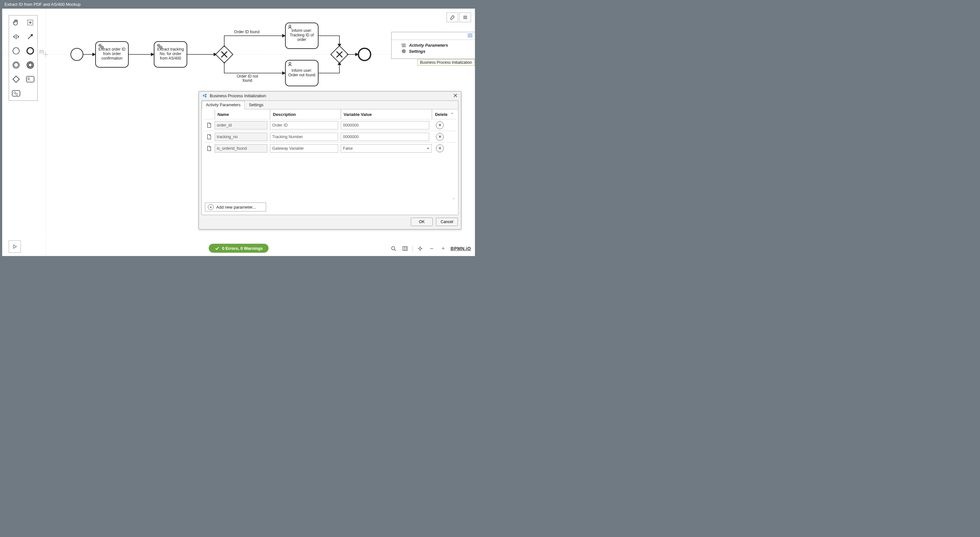 Image resolution: width=980 pixels, height=537 pixels. What do you see at coordinates (404, 45) in the screenshot?
I see `list-icon` at bounding box center [404, 45].